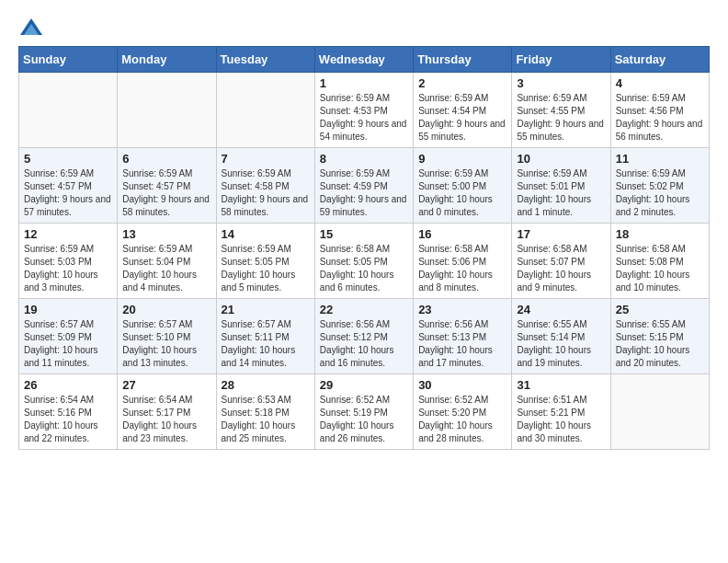  Describe the element at coordinates (561, 83) in the screenshot. I see `day-number: 3` at that location.